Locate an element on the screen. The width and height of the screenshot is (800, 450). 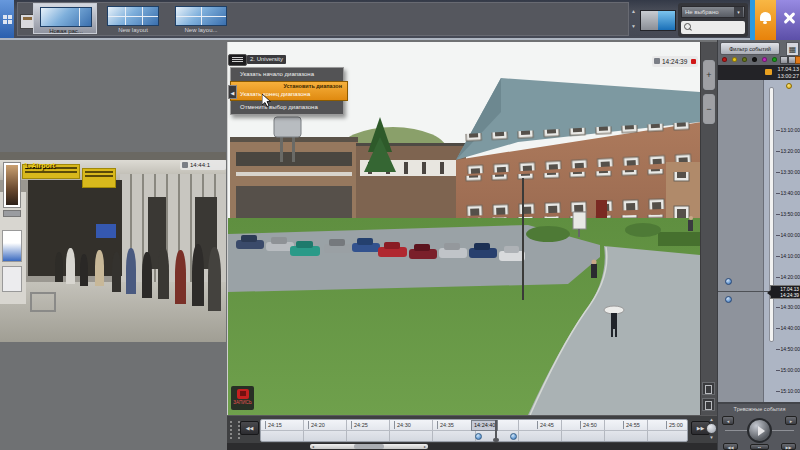
filter-dot-olive is located at coordinates (744, 60).